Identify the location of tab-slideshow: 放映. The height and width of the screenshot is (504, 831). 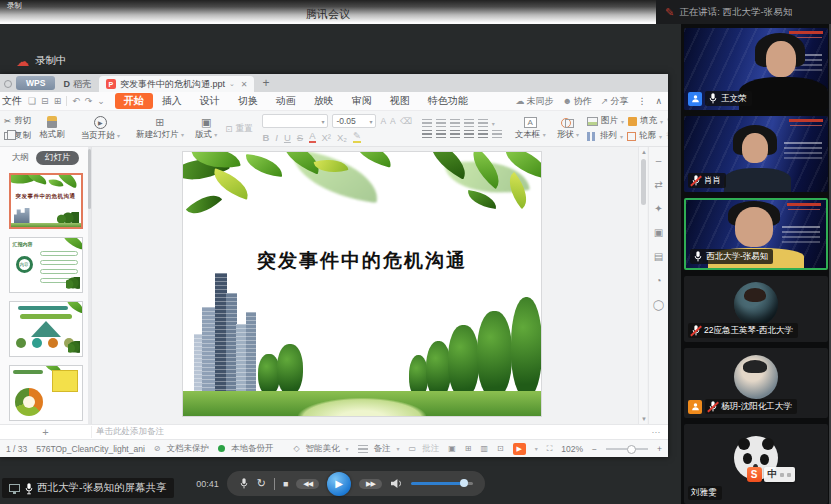
(324, 101).